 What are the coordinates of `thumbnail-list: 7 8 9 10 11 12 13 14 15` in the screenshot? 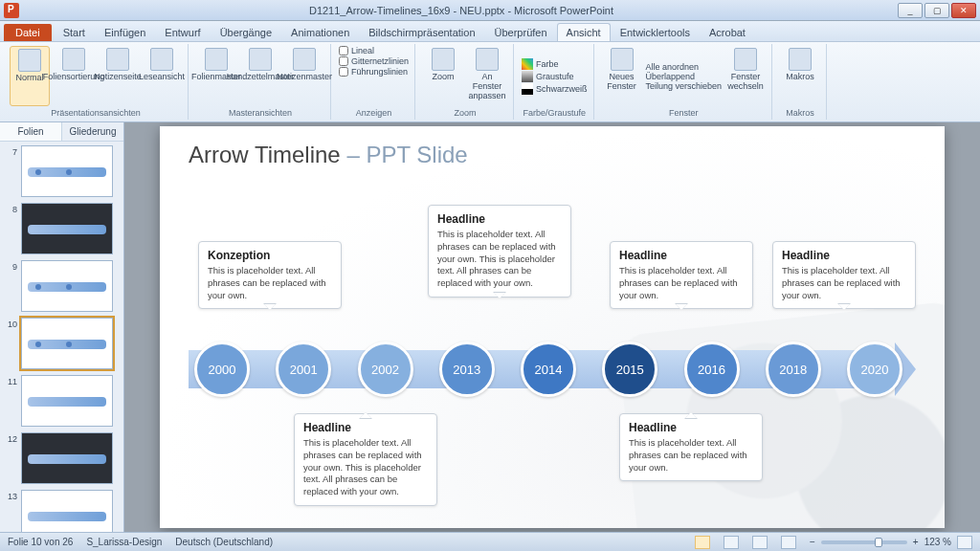 It's located at (61, 337).